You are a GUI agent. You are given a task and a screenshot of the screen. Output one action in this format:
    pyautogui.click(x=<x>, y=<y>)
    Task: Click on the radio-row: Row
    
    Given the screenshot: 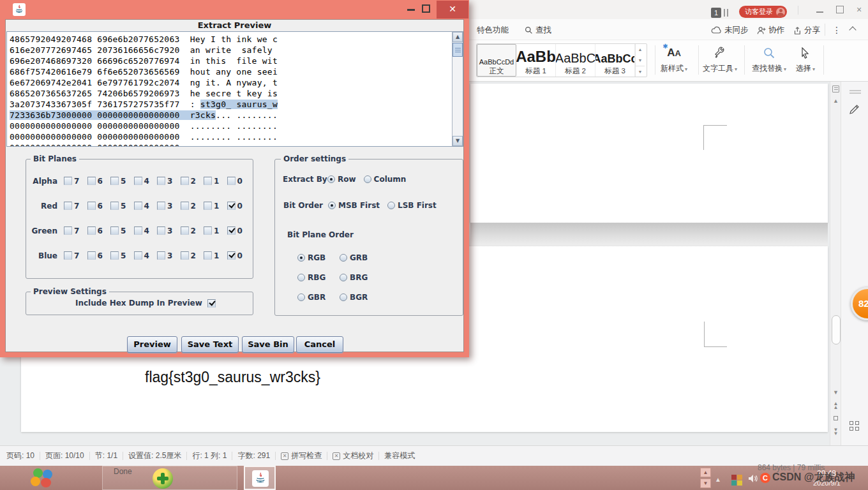 What is the action you would take?
    pyautogui.click(x=342, y=179)
    